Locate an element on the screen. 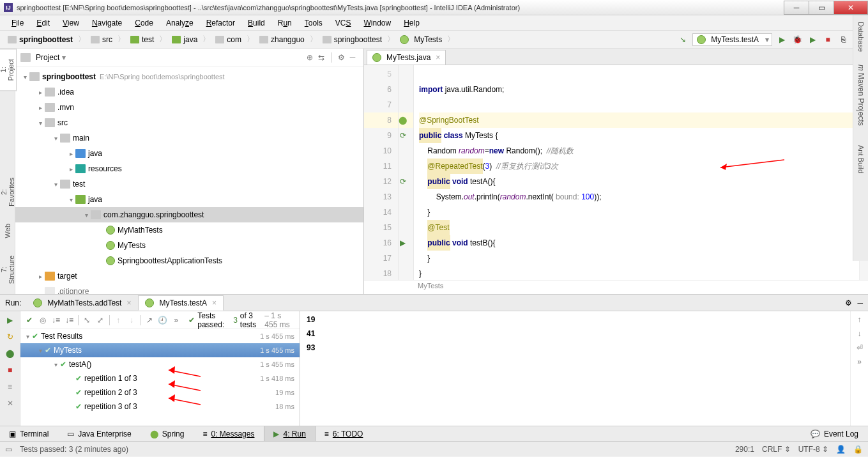 This screenshot has width=868, height=457. toggle-icon: ⬤ is located at coordinates (10, 353).